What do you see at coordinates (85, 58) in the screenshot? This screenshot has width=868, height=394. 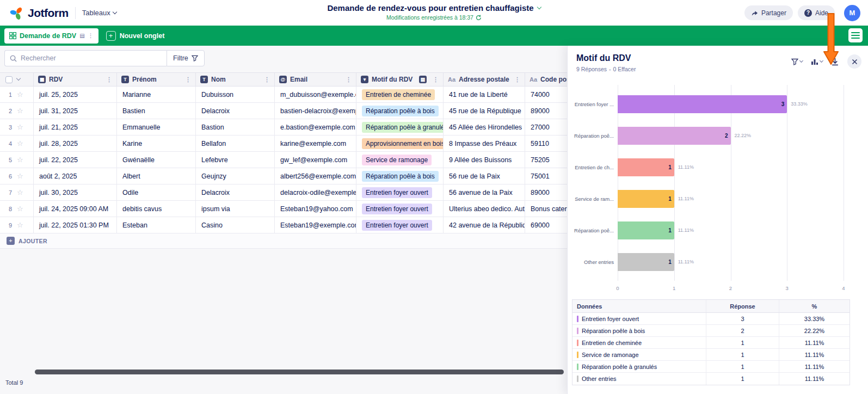 I see `search-box` at bounding box center [85, 58].